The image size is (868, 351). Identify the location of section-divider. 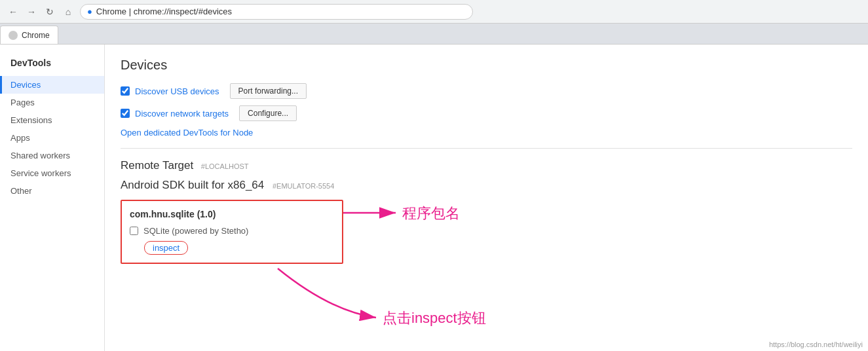
(486, 148).